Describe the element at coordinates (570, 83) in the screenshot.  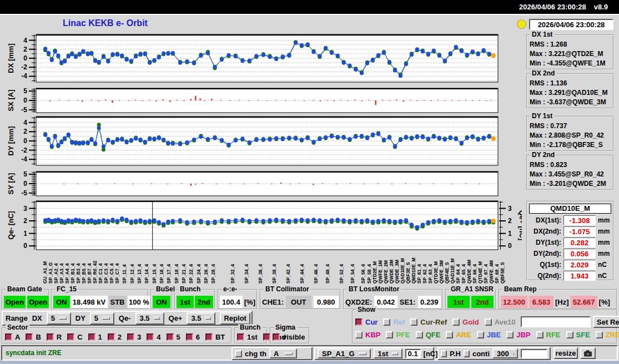
I see `stats-rms-dx-2nd: RMS : 1.136` at that location.